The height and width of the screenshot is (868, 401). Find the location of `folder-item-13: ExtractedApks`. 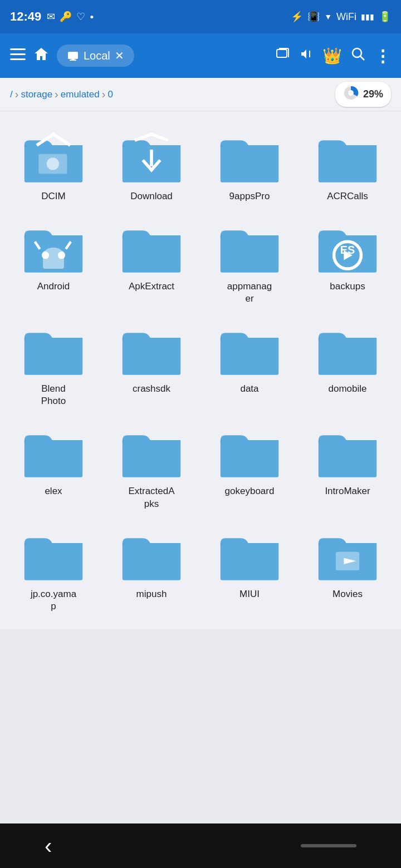

folder-item-13: ExtractedApks is located at coordinates (151, 466).